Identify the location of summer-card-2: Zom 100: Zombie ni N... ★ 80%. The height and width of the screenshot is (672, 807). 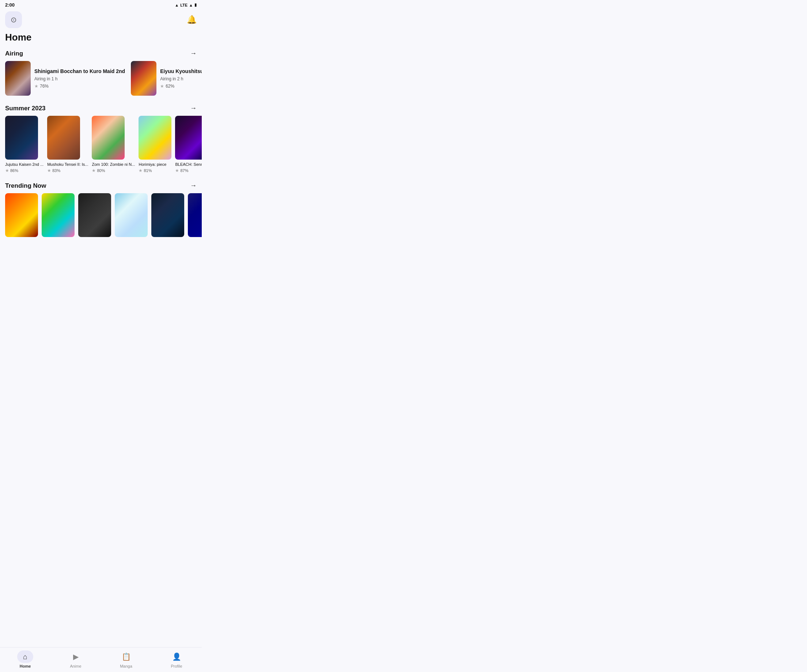
(113, 144).